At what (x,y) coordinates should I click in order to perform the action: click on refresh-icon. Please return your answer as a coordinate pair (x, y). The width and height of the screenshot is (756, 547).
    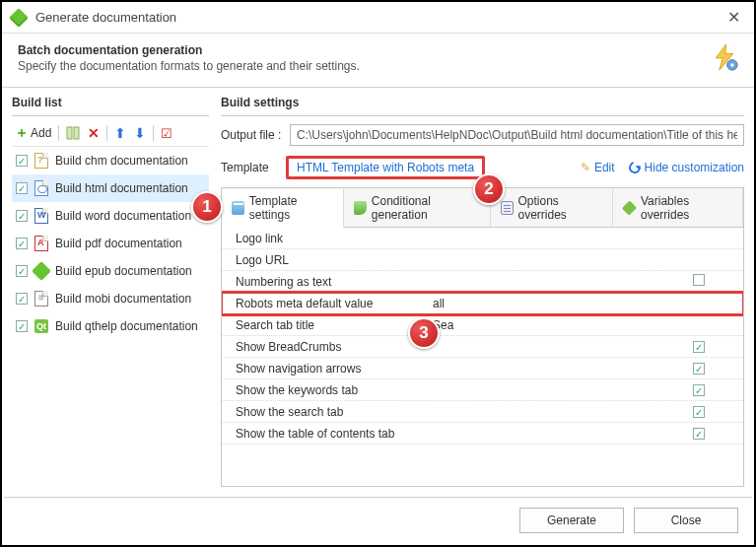
    Looking at the image, I should click on (634, 168).